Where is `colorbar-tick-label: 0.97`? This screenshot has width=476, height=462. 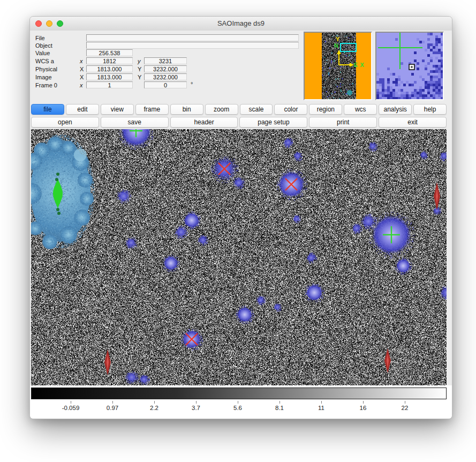 colorbar-tick-label: 0.97 is located at coordinates (112, 408).